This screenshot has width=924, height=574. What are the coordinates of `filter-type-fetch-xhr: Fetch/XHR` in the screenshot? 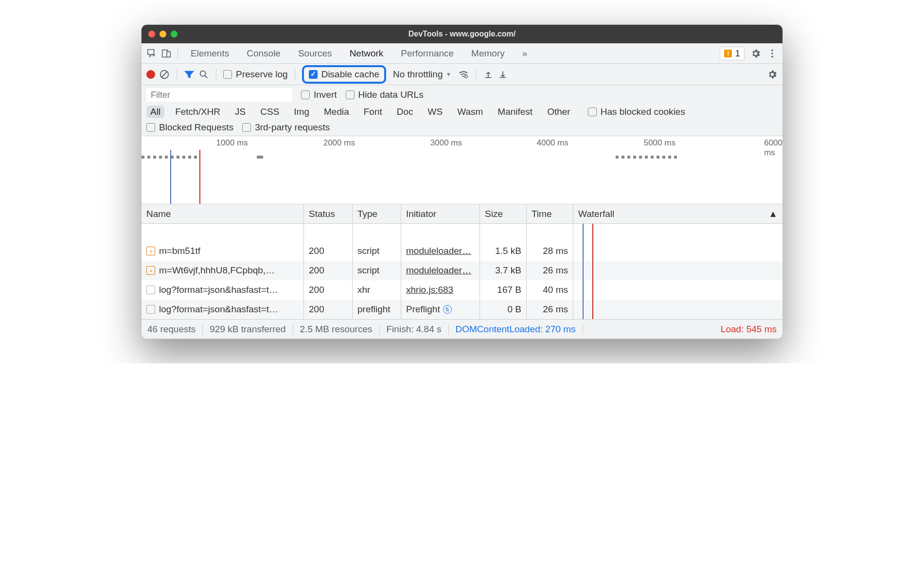 It's located at (197, 112).